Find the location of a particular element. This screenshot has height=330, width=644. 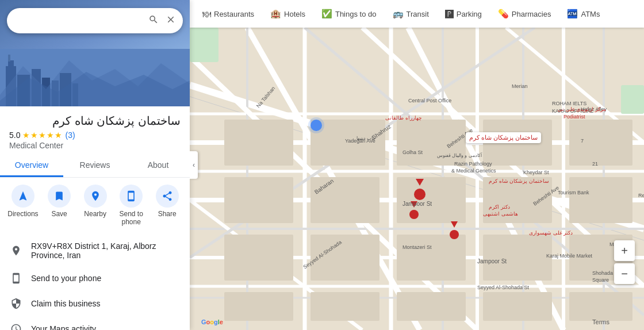

svg-text: 7 is located at coordinates (582, 141).